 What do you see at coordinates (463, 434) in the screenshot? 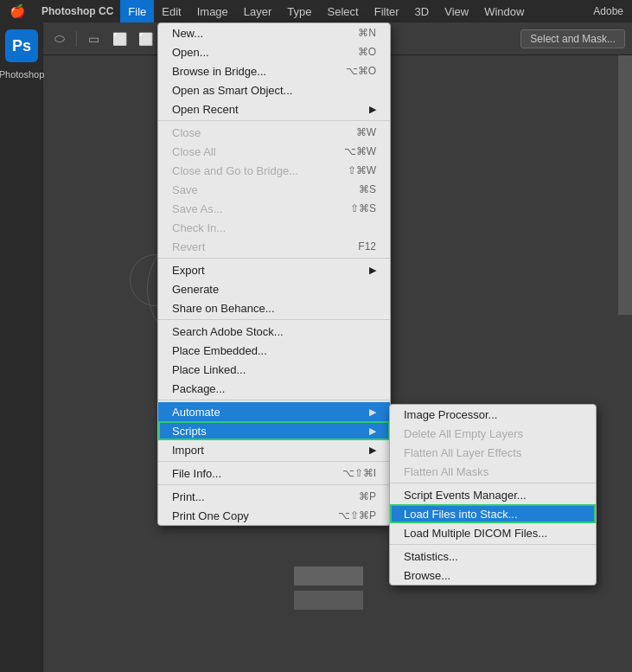
I see `scripts-delete-empty-layers-label: Delete All Empty Layers` at bounding box center [463, 434].